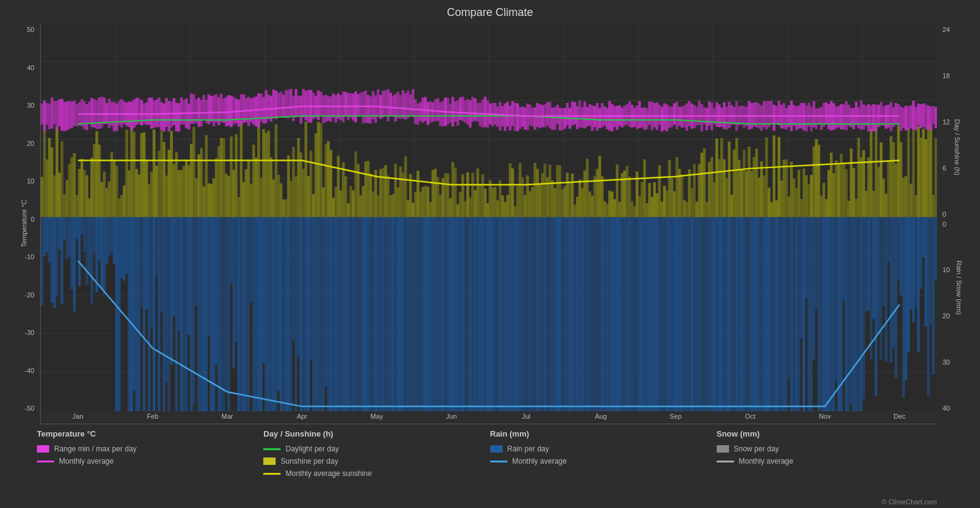 This screenshot has height=508, width=980. I want to click on legend-label-snow-avg: Monthly average, so click(767, 461).